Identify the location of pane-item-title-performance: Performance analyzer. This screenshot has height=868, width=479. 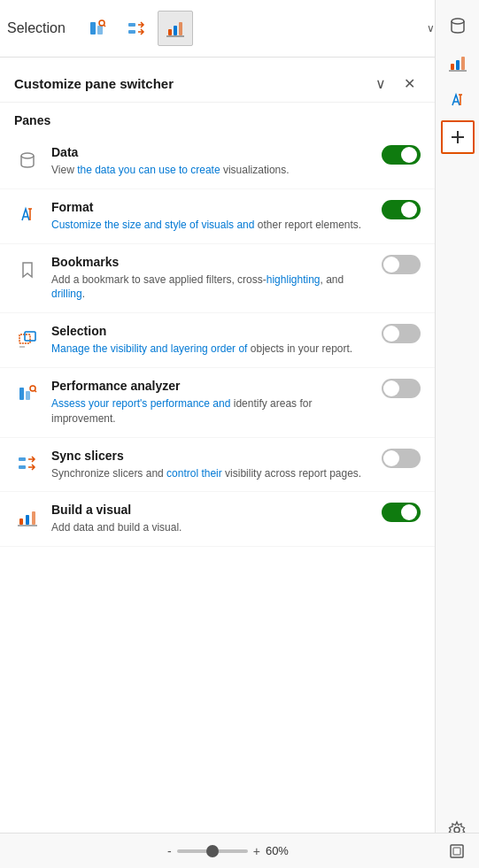
(211, 386).